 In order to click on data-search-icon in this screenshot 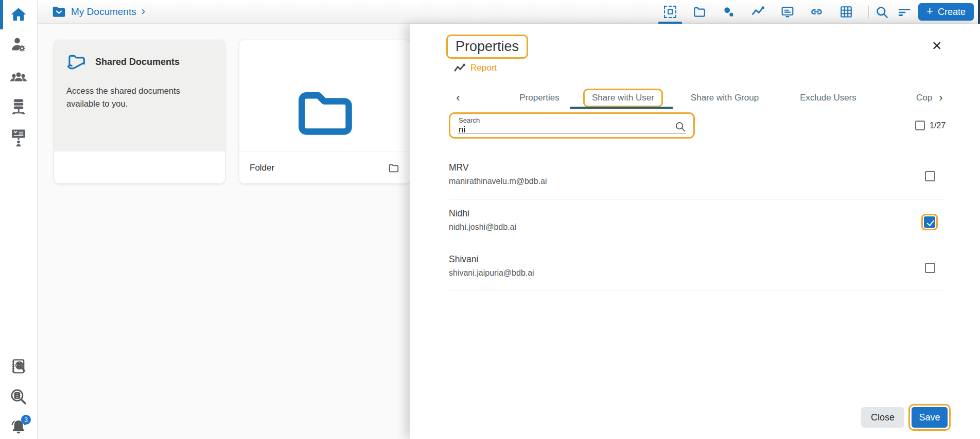, I will do `click(19, 397)`.